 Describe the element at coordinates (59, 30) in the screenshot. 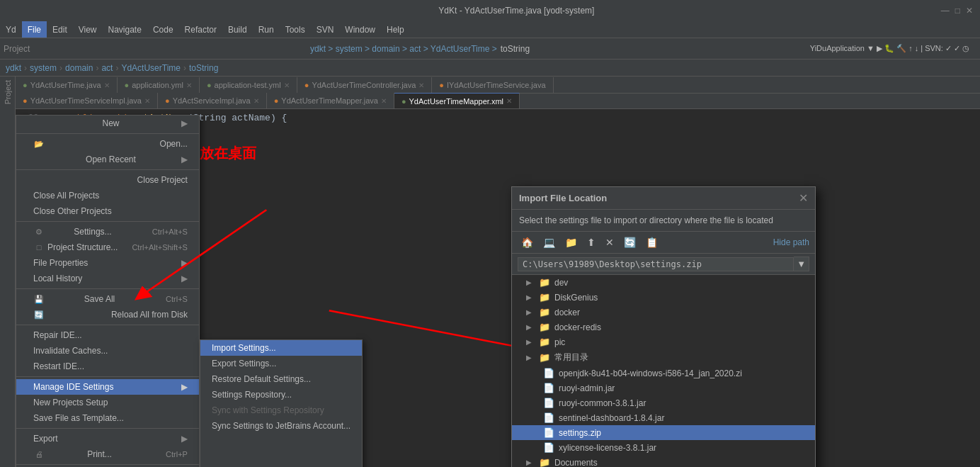

I see `menu-edit: Edit` at that location.